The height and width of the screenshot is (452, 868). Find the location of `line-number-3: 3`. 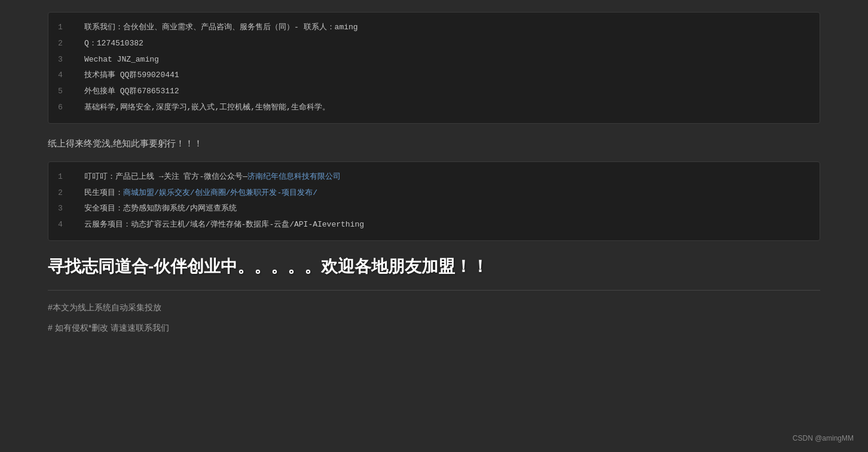

line-number-3: 3 is located at coordinates (65, 60).